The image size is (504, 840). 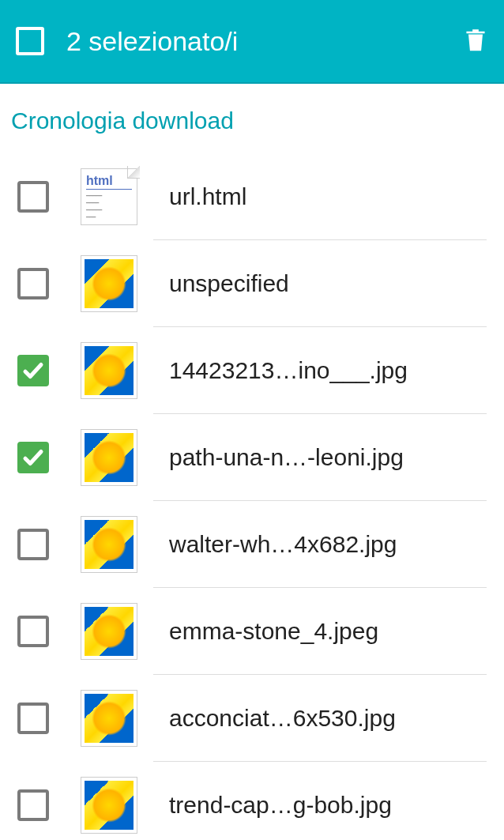 What do you see at coordinates (252, 718) in the screenshot?
I see `list-item: acconciat…6x530.jpg` at bounding box center [252, 718].